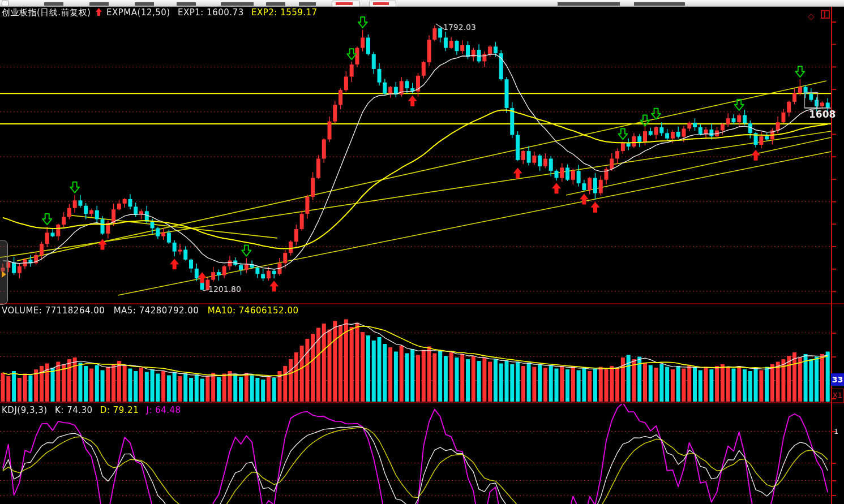  What do you see at coordinates (838, 396) in the screenshot?
I see `volume-multiplier-badge: X1` at bounding box center [838, 396].